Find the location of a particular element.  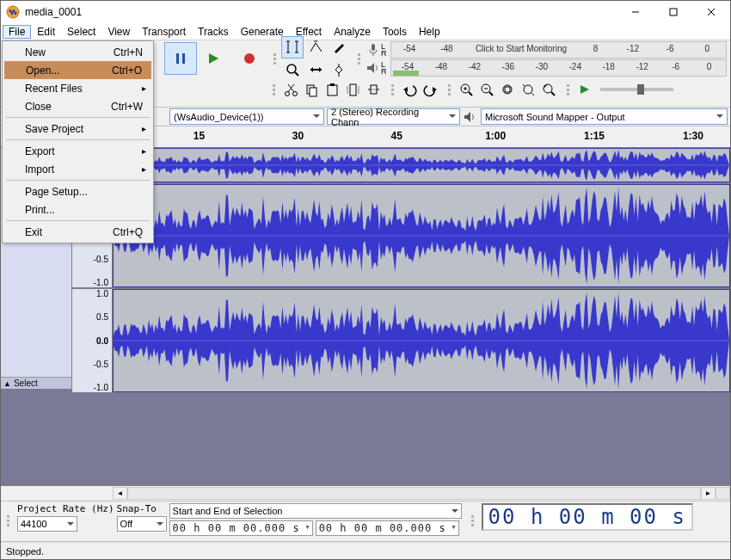

ruler-tick: 30 is located at coordinates (298, 136).